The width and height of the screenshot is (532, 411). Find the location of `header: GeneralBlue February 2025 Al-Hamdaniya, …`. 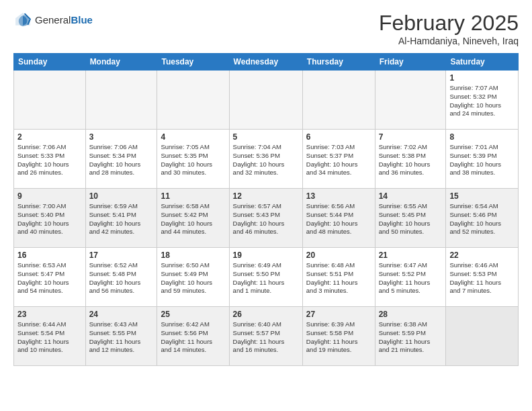

header: GeneralBlue February 2025 Al-Hamdaniya, … is located at coordinates (266, 28).